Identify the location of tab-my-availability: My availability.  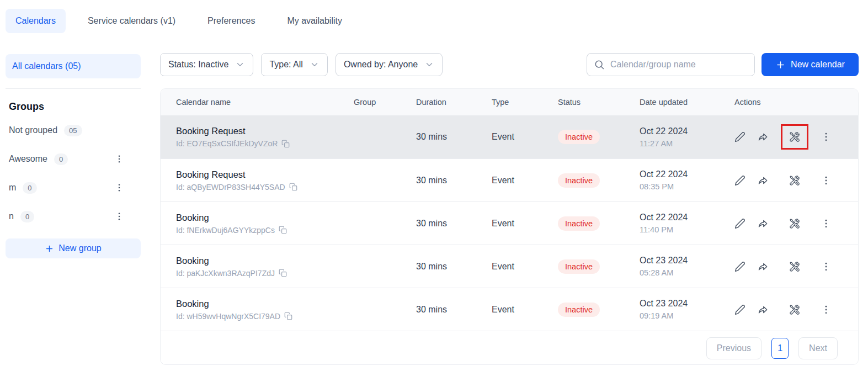
(315, 21).